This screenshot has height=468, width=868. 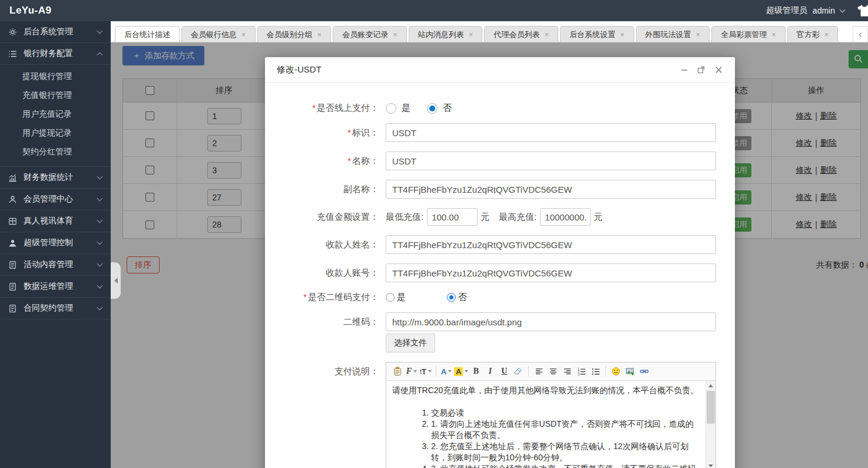 What do you see at coordinates (48, 221) in the screenshot?
I see `sidebar-group-label: 真人视讯体育` at bounding box center [48, 221].